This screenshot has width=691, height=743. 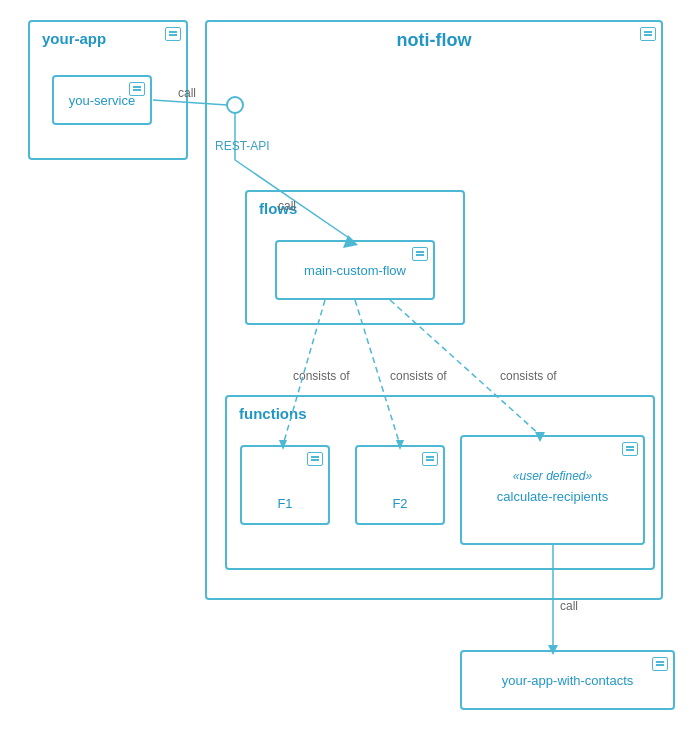 What do you see at coordinates (568, 680) in the screenshot?
I see `your-app-contacts-box: your-app-with-contacts` at bounding box center [568, 680].